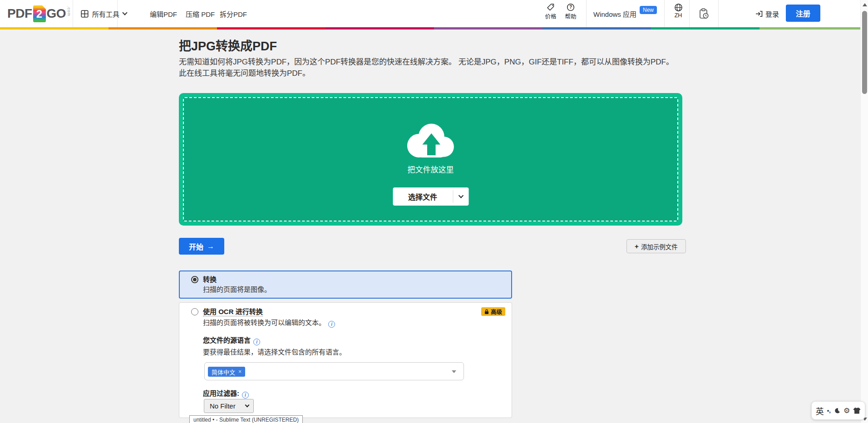  Describe the element at coordinates (837, 411) in the screenshot. I see `moon-icon` at that location.